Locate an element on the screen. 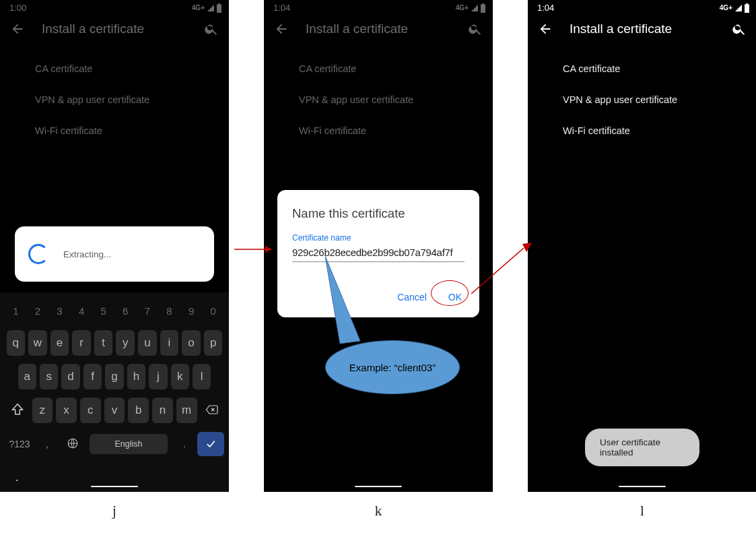 The width and height of the screenshot is (756, 535). key-m: m is located at coordinates (187, 410).